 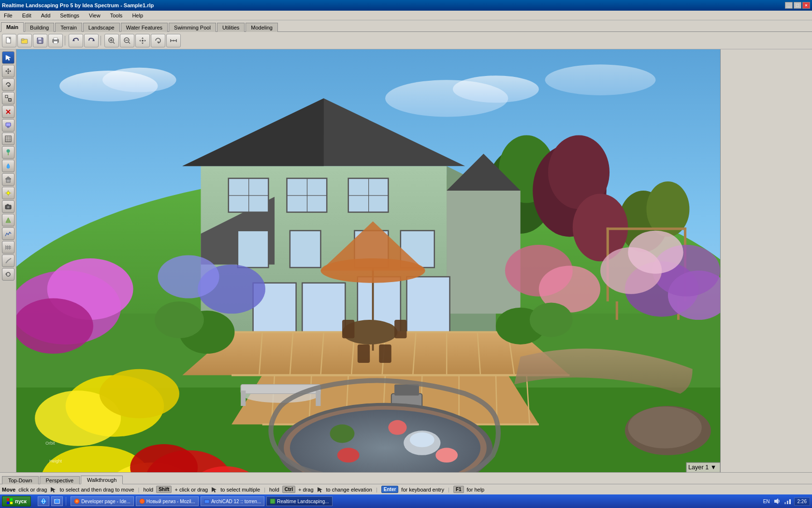 I want to click on quicklaunch-ie, so click(x=44, y=501).